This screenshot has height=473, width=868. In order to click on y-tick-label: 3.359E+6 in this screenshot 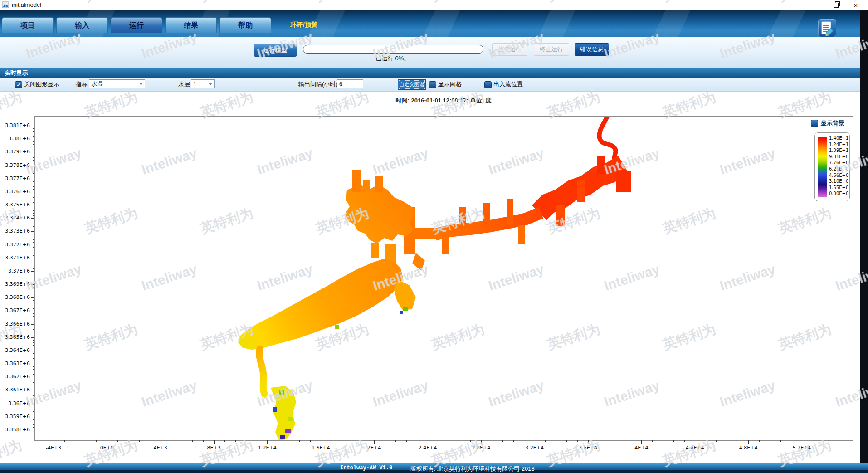, I will do `click(16, 416)`.